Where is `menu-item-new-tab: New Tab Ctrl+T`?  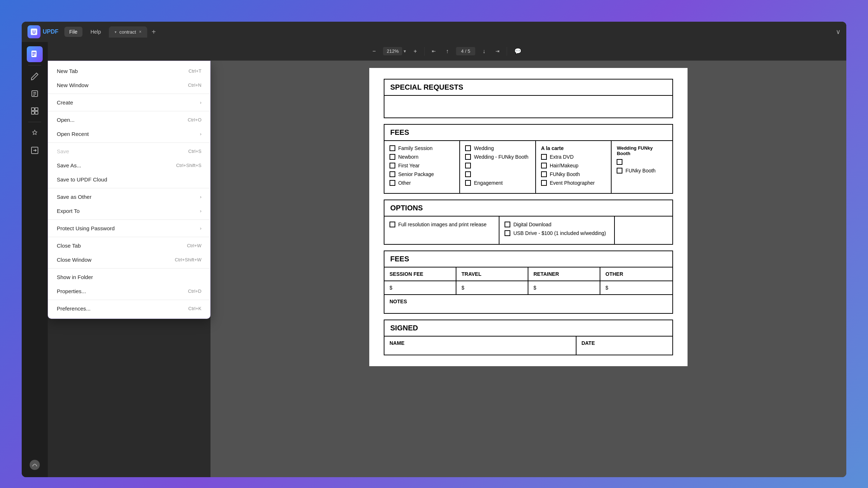 menu-item-new-tab: New Tab Ctrl+T is located at coordinates (129, 71).